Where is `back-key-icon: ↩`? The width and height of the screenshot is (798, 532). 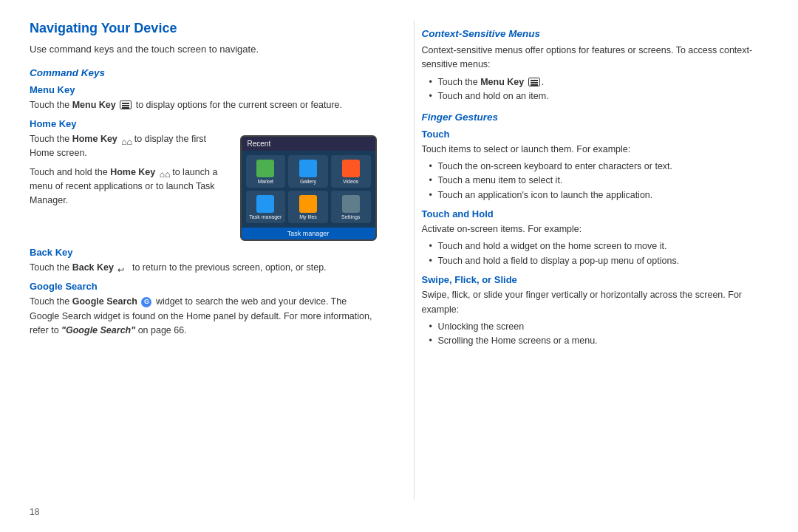
back-key-icon: ↩ is located at coordinates (123, 268).